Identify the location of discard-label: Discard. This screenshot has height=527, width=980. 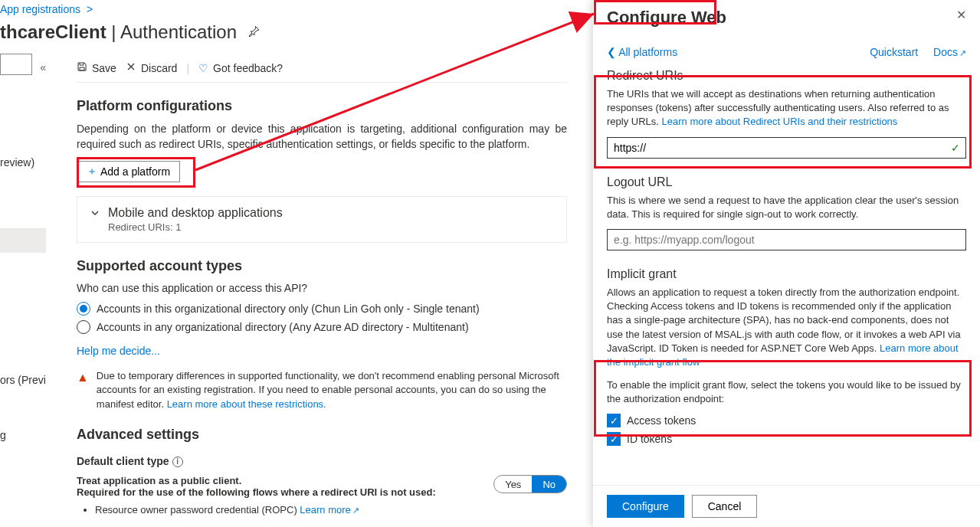
(159, 68).